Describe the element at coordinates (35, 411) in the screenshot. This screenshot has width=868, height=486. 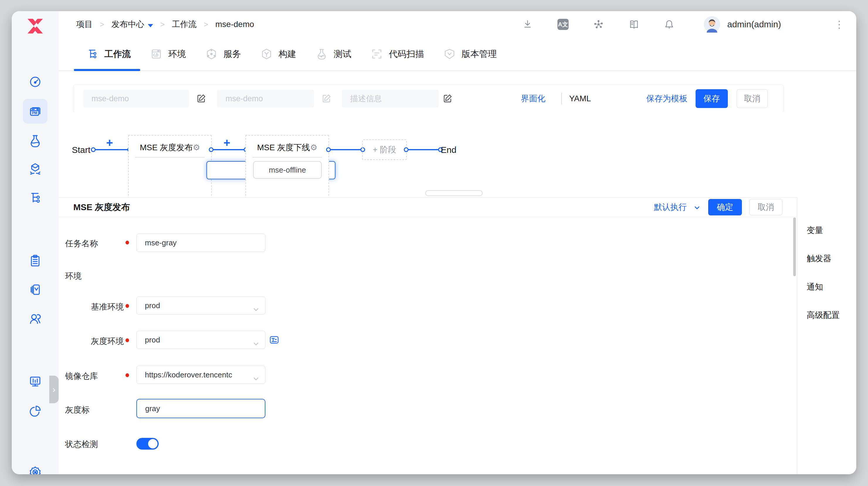
I see `sidebar-item-insights` at that location.